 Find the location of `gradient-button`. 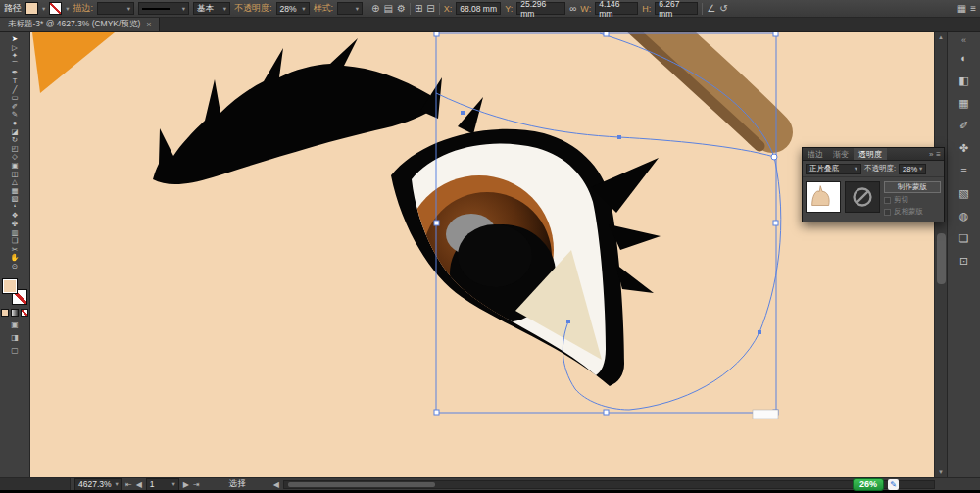

gradient-button is located at coordinates (15, 313).